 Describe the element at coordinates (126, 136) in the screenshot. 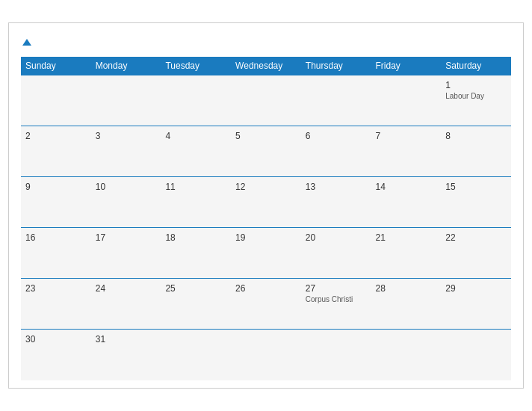

I see `day-number: 3` at that location.